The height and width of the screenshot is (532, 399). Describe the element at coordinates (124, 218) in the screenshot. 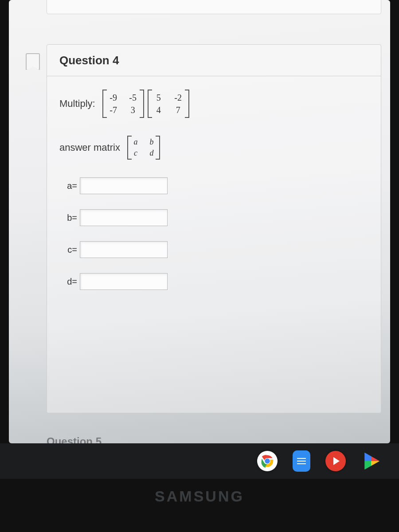

I see `input-b` at that location.